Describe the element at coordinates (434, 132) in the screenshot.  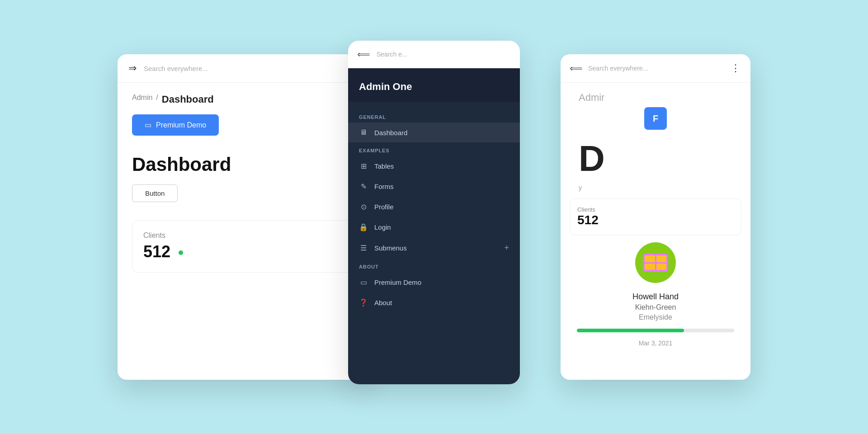
I see `sidebar-item-dashboard: 🖥 Dashboard` at that location.